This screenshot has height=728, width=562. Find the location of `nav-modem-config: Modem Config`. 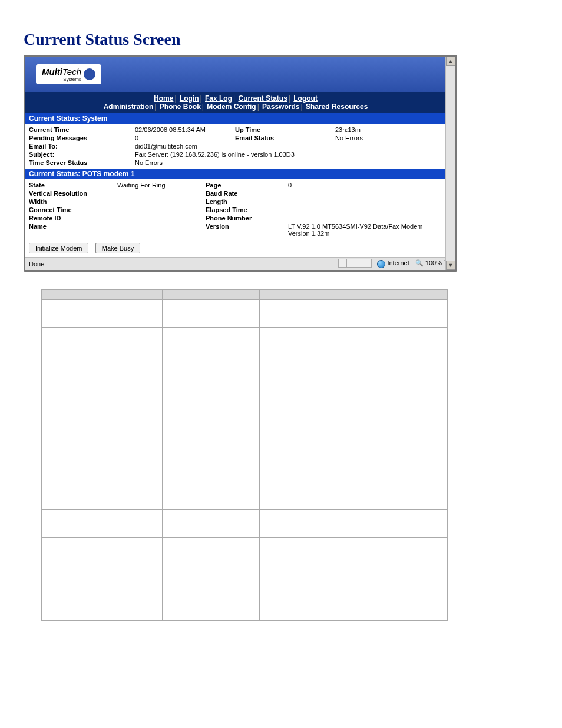

nav-modem-config: Modem Config is located at coordinates (231, 107).